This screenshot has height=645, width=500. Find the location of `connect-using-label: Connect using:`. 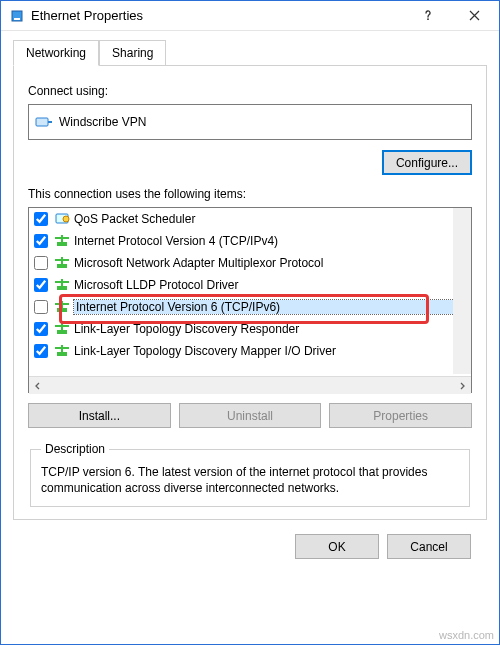

connect-using-label: Connect using: is located at coordinates (250, 91).